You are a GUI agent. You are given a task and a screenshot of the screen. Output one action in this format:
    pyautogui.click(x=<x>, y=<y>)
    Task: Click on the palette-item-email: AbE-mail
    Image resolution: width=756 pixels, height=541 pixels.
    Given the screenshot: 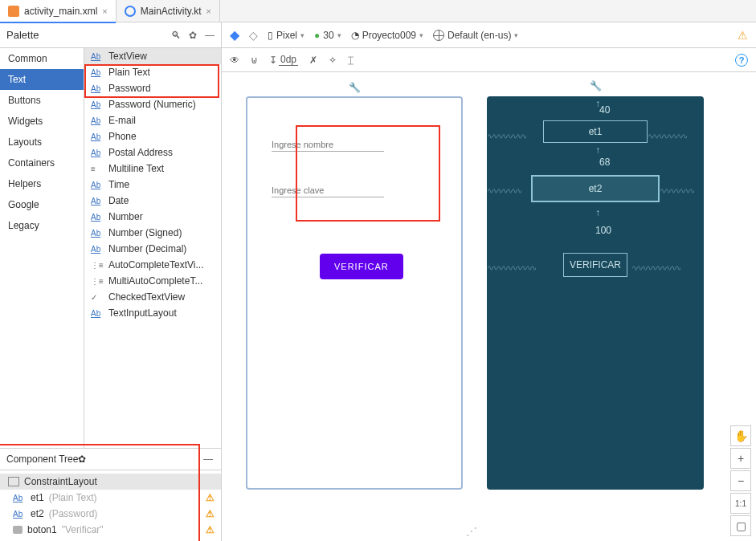 What is the action you would take?
    pyautogui.click(x=153, y=120)
    